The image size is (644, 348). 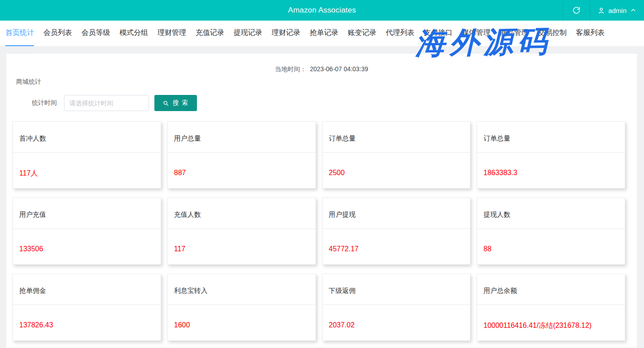 I want to click on tab-agent-list: 代理列表, so click(x=400, y=33).